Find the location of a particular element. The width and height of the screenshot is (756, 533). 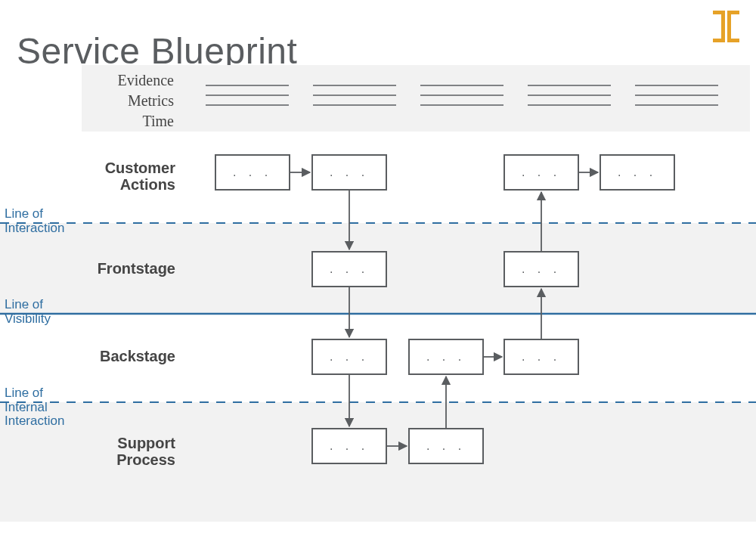

row-label-customer-actions: Customer Actions is located at coordinates (122, 176).